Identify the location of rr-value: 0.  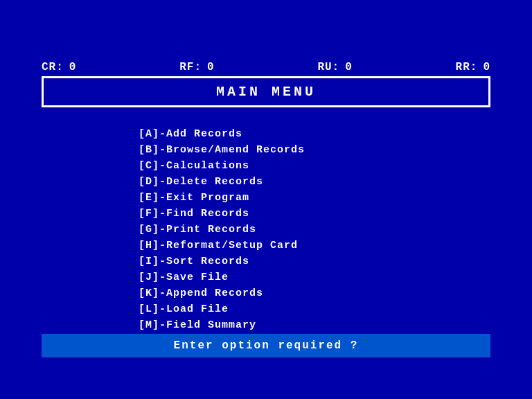
(486, 67).